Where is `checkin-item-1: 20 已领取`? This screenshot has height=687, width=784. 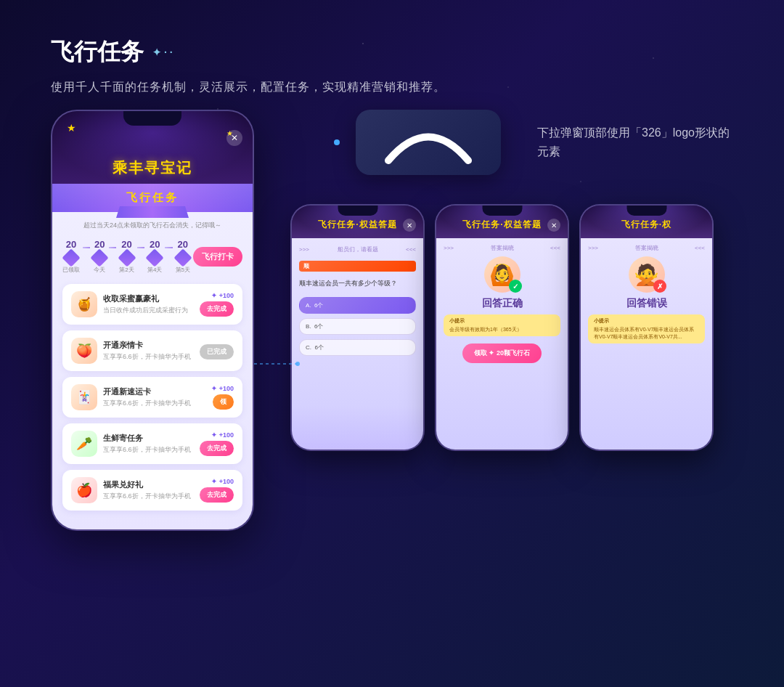 checkin-item-1: 20 已领取 is located at coordinates (71, 256).